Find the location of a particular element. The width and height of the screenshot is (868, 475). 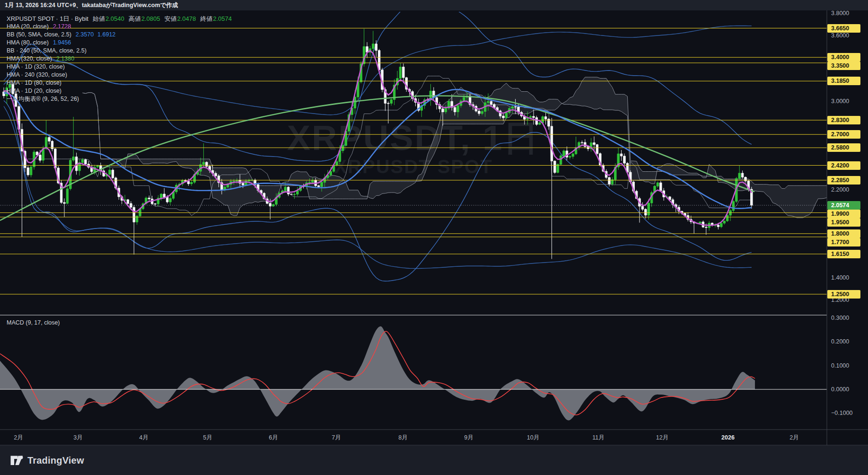

price-axis: 3.80003.60003.00002.20001.40001.20000.30… is located at coordinates (848, 228).